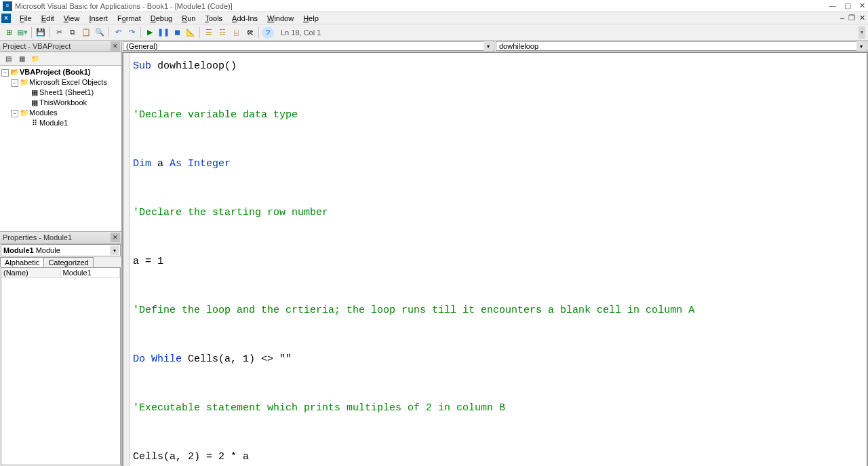  Describe the element at coordinates (61, 149) in the screenshot. I see `project-tree: −📂VBAProject (Book1) −📁Microsoft Excel O…` at that location.